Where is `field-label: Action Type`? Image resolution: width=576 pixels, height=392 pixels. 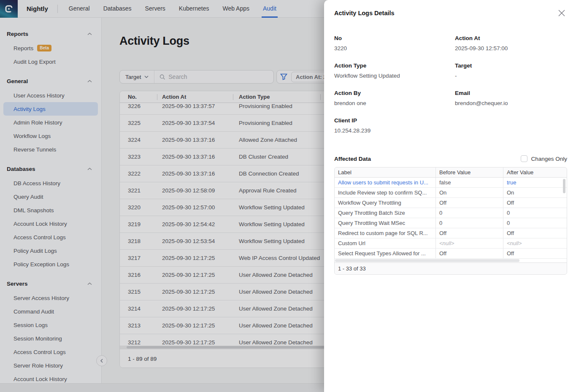 field-label: Action Type is located at coordinates (395, 66).